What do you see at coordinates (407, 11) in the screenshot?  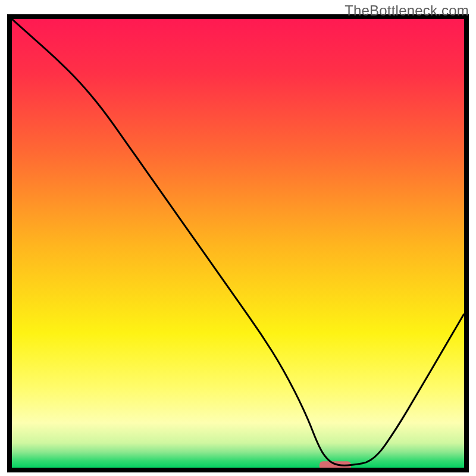 I see `watermark-label: TheBottleneck.com` at bounding box center [407, 11].